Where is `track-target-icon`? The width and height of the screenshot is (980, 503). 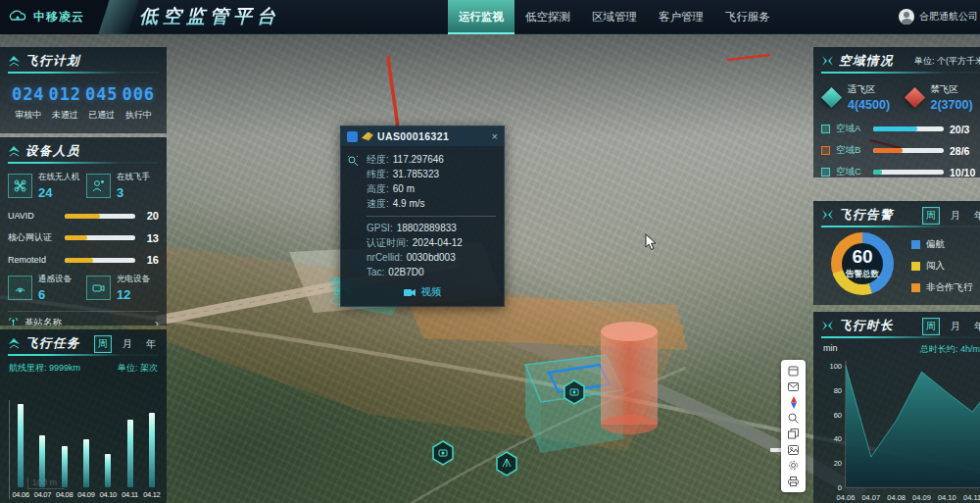
track-target-icon is located at coordinates (353, 162).